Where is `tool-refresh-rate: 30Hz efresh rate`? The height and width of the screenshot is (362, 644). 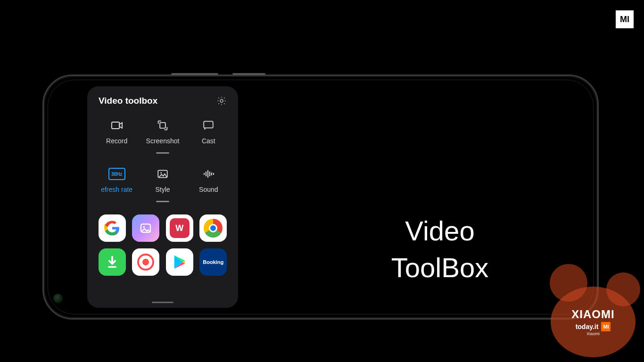 tool-refresh-rate: 30Hz efresh rate is located at coordinates (117, 185).